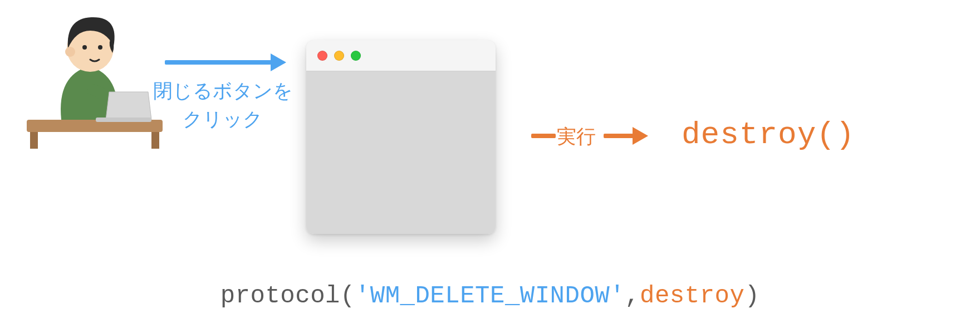 The width and height of the screenshot is (980, 323). What do you see at coordinates (401, 137) in the screenshot?
I see `app-window` at bounding box center [401, 137].